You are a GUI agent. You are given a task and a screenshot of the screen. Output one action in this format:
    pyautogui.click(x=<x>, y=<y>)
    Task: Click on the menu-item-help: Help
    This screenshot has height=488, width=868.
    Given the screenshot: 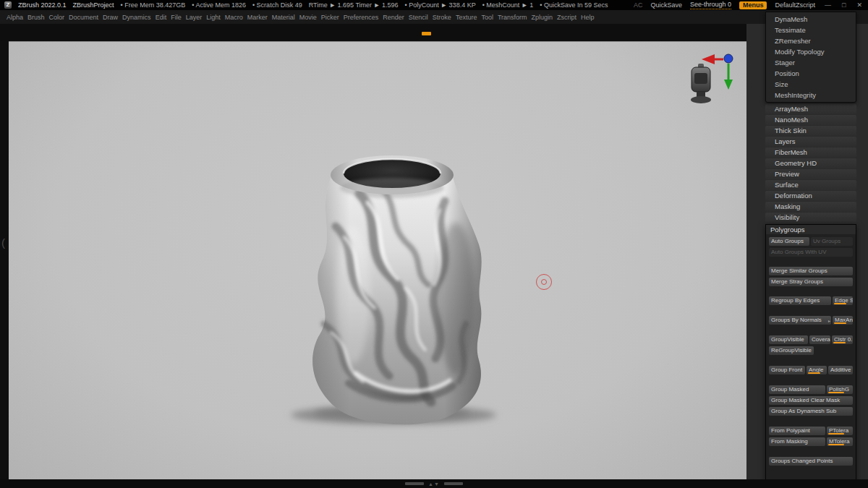 What is the action you would take?
    pyautogui.click(x=587, y=17)
    